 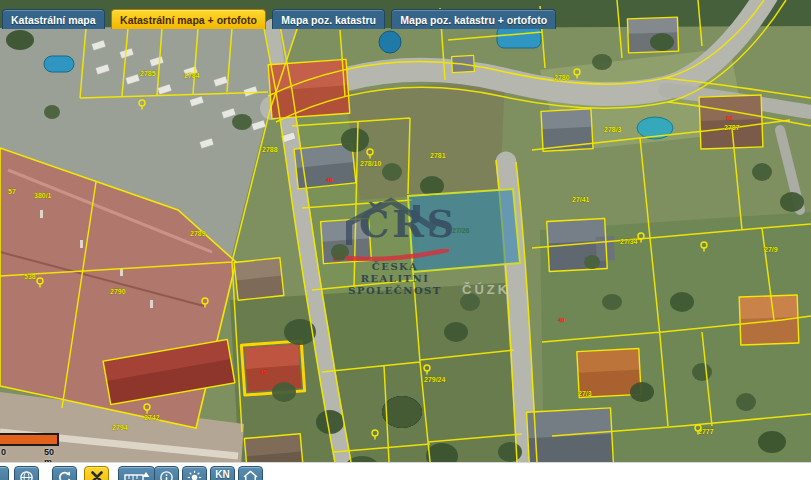 What do you see at coordinates (96, 473) in the screenshot?
I see `close-button` at bounding box center [96, 473].